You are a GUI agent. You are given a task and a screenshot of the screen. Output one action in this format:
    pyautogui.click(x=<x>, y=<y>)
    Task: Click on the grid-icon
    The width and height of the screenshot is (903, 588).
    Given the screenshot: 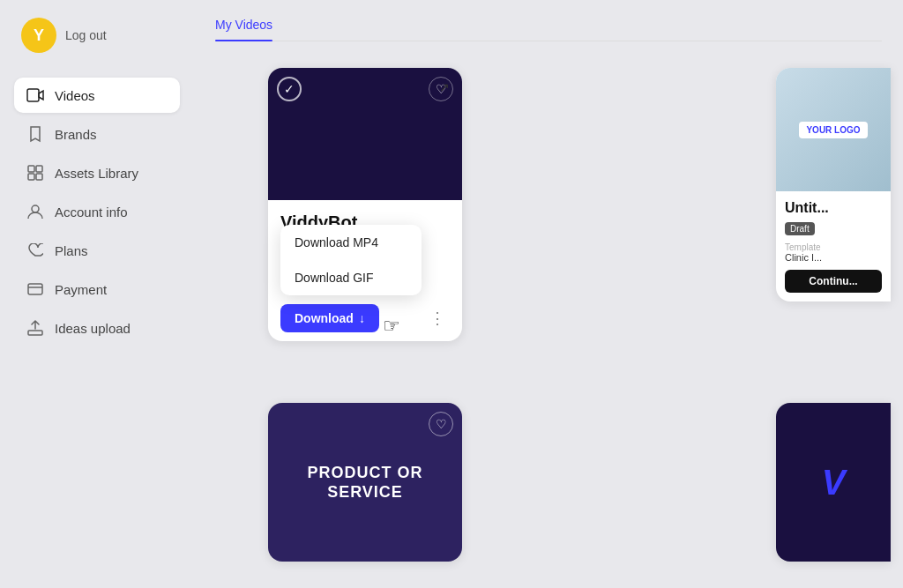 What is the action you would take?
    pyautogui.click(x=35, y=173)
    